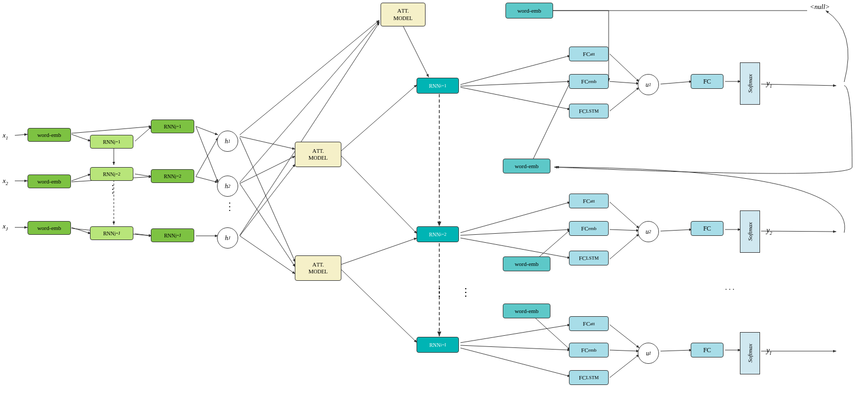 This screenshot has width=868, height=413. I want to click on att-model-top: ATT. MODEL, so click(403, 15).